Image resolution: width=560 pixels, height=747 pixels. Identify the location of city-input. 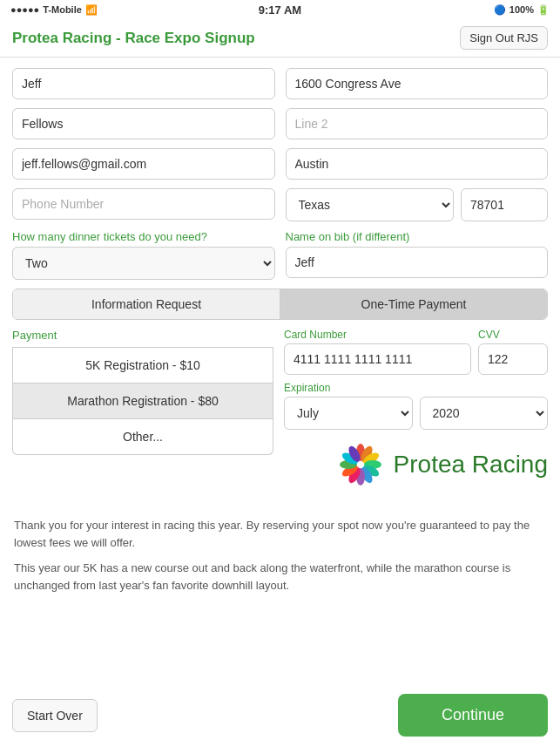
(417, 164).